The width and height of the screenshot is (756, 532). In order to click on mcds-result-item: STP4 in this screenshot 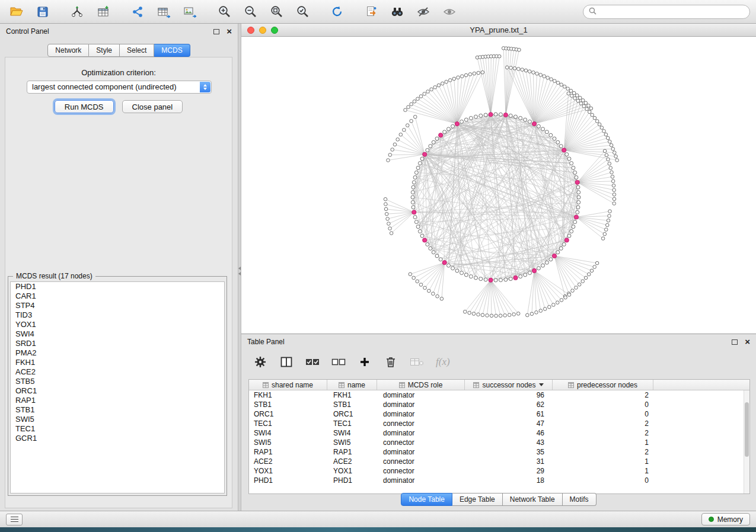, I will do `click(117, 306)`.